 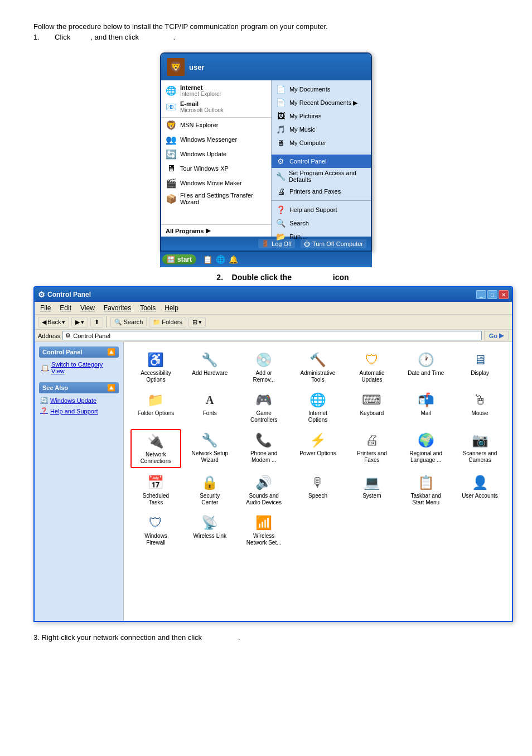 What do you see at coordinates (210, 440) in the screenshot?
I see `networksetup-icon: 🔧` at bounding box center [210, 440].